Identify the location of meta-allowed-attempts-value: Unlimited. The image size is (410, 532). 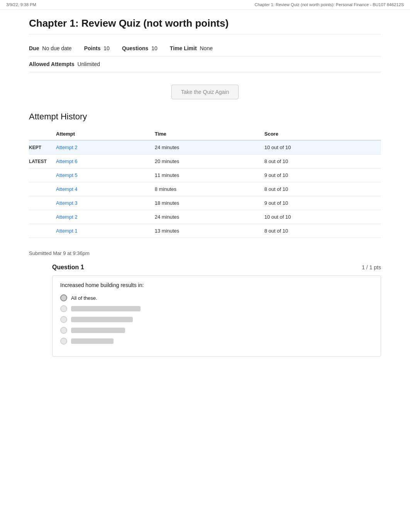
(89, 64).